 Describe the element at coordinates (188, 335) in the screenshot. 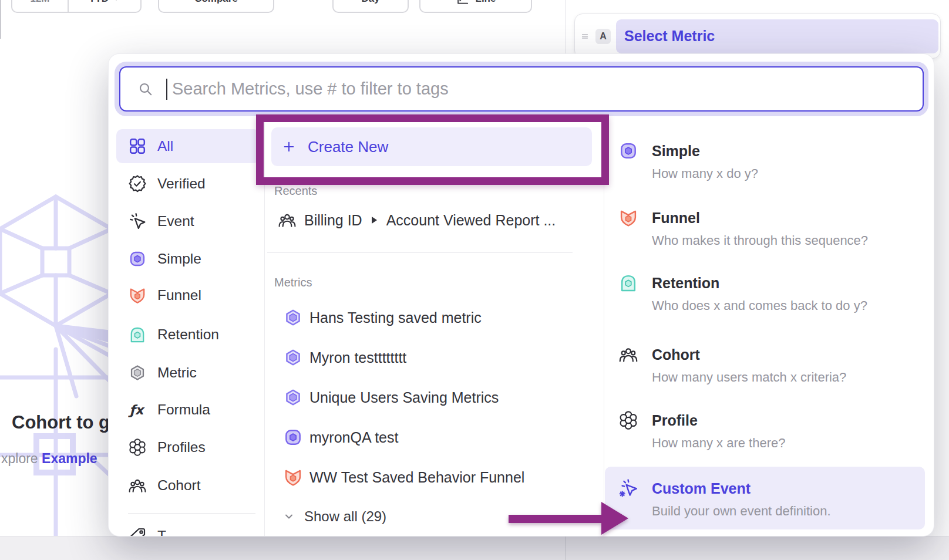

I see `category-retention: Retention` at that location.